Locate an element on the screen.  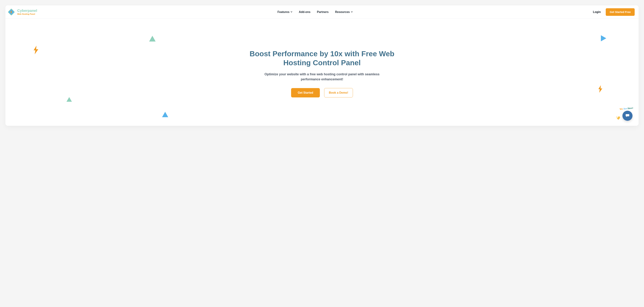
brand-subtitle: Web Hosting Panel is located at coordinates (27, 14).